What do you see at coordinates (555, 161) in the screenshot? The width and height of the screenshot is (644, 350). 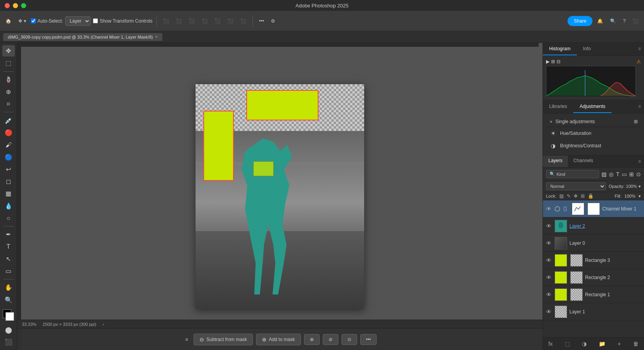 I see `layers-tab: Layers` at bounding box center [555, 161].